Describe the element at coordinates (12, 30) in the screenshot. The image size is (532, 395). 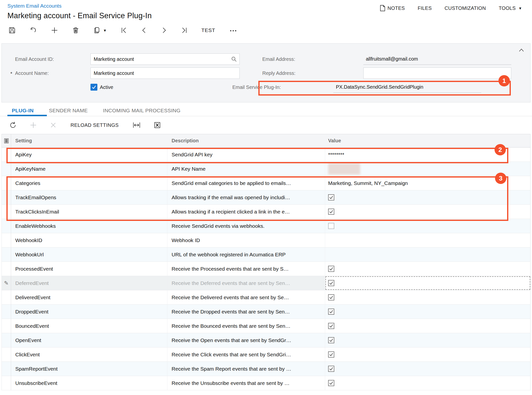
I see `save-icon` at that location.